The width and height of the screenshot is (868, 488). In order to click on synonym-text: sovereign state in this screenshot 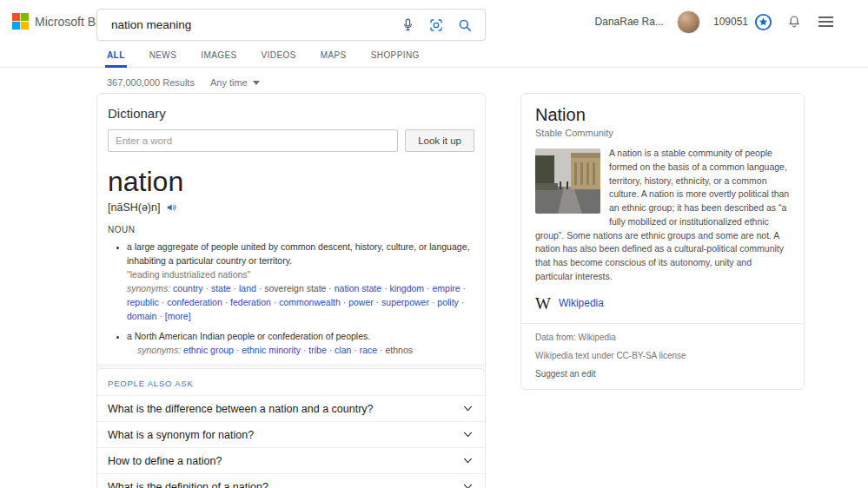, I will do `click(293, 288)`.